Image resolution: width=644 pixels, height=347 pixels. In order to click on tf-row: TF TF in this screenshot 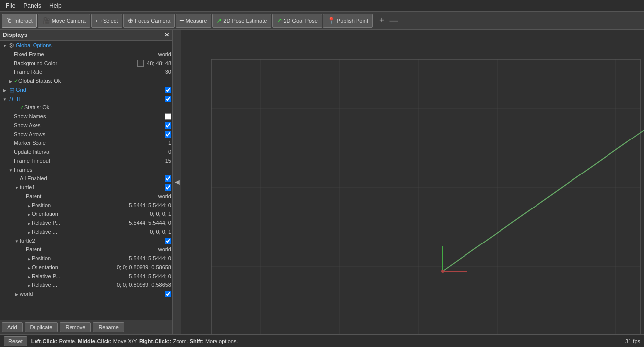, I will do `click(86, 99)`.